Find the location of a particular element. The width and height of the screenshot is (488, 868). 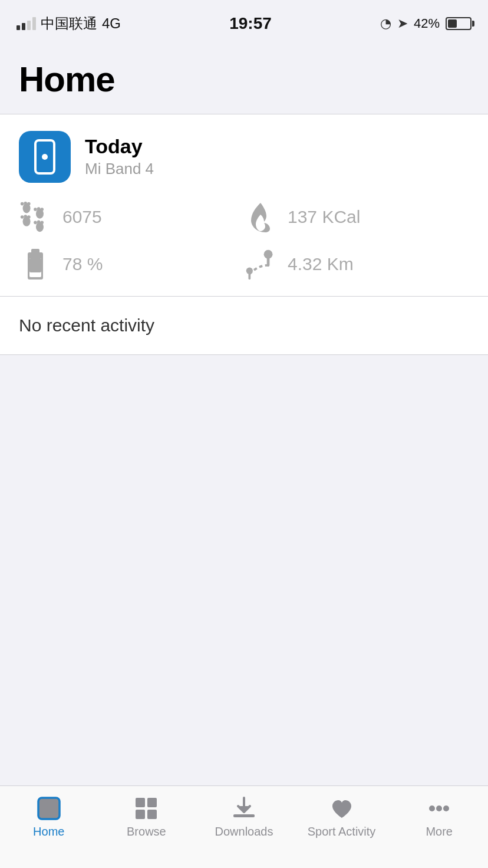

distance-stat: 4.32 Km is located at coordinates (357, 264).